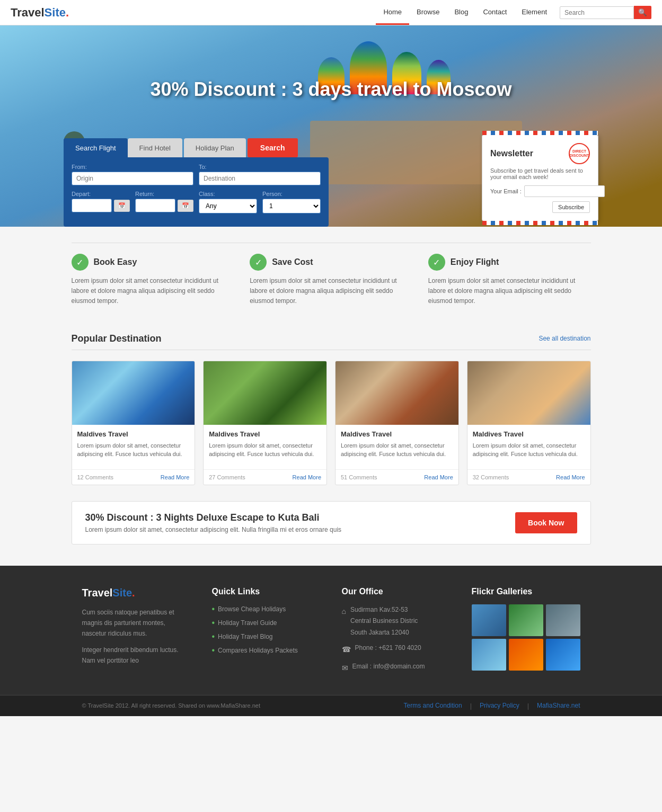 The image size is (662, 812). Describe the element at coordinates (491, 477) in the screenshot. I see `dest-comments-4: 32 Comments` at that location.